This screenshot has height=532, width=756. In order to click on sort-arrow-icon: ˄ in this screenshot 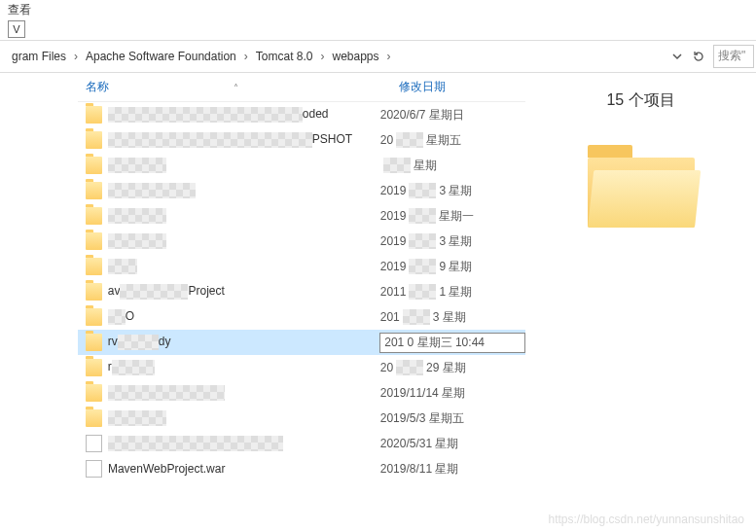, I will do `click(235, 88)`.